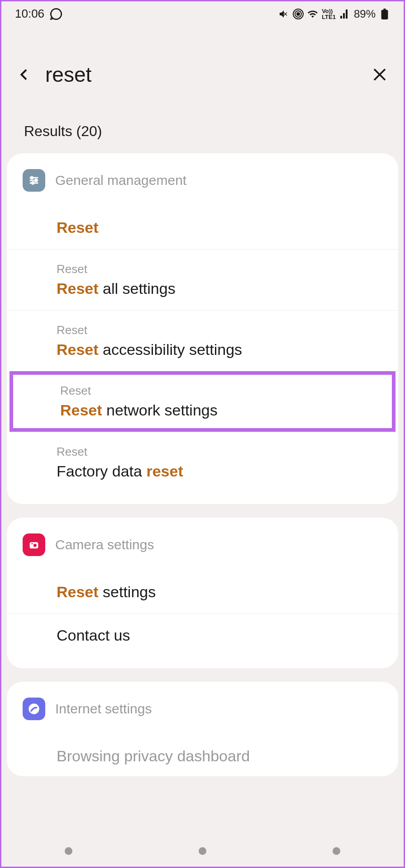 The image size is (405, 868). I want to click on volte-icon: Vo))LTE1, so click(329, 14).